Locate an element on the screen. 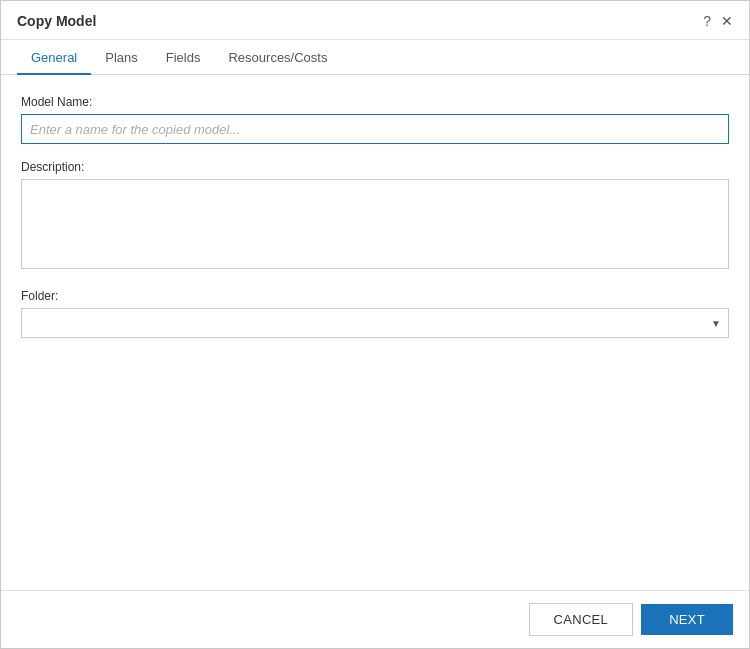 Image resolution: width=750 pixels, height=649 pixels. dialog-header: Copy Model ? ✕ is located at coordinates (375, 20).